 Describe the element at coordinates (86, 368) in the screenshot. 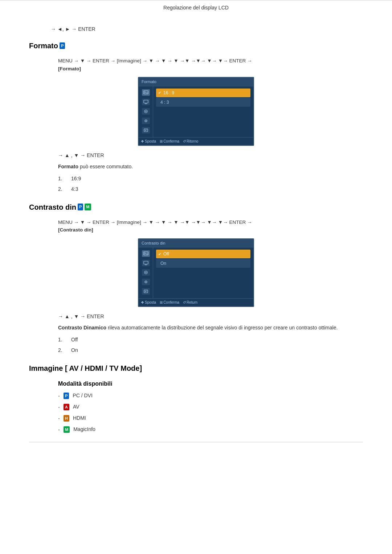

I see `immagine-title: Immagine [ AV / HDMI / TV Mode]` at that location.